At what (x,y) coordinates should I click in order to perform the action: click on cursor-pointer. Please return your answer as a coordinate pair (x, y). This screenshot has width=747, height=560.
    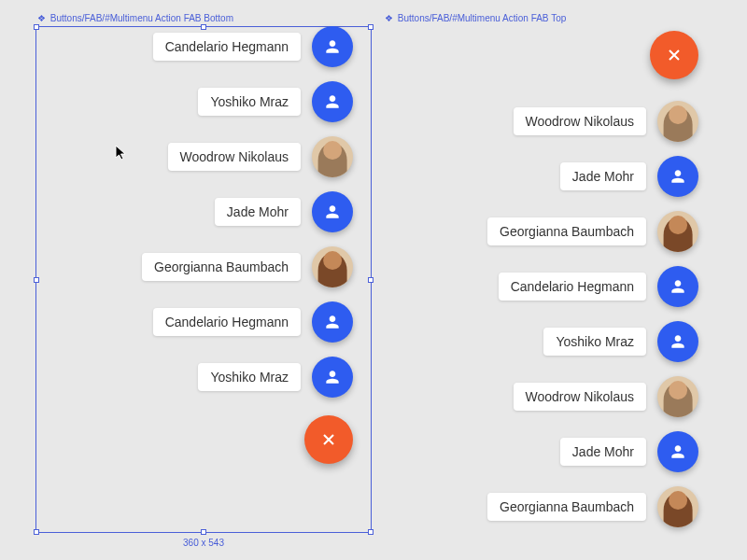
    Looking at the image, I should click on (121, 153).